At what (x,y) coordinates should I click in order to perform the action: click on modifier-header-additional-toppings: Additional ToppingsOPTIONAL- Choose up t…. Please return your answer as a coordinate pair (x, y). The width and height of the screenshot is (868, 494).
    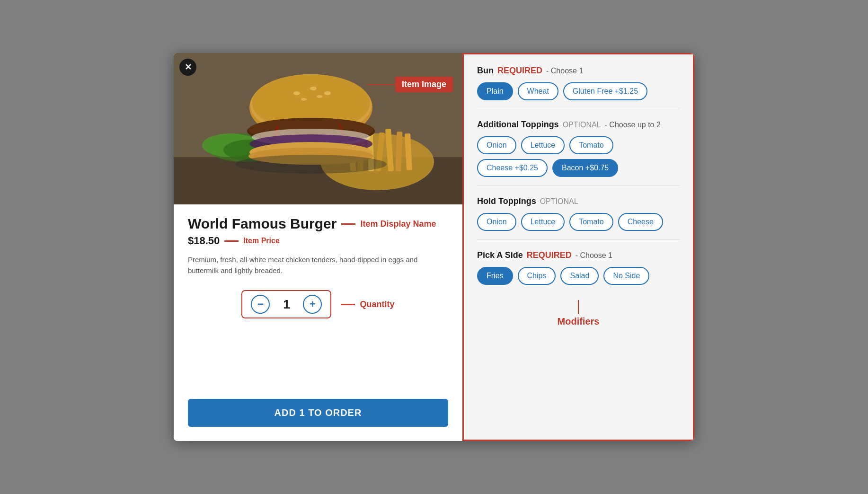
    Looking at the image, I should click on (578, 125).